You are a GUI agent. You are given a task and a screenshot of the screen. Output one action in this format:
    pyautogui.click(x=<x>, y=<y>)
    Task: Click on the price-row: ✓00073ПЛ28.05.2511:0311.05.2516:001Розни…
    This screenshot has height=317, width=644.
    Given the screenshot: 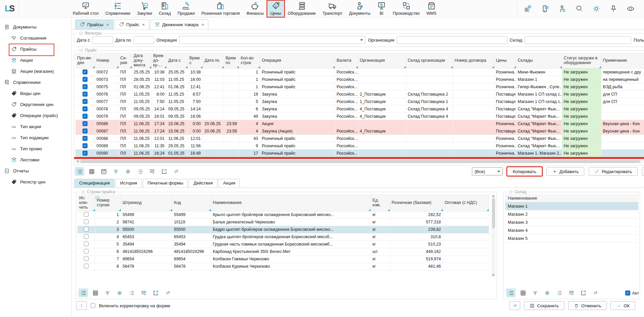 What is the action you would take?
    pyautogui.click(x=360, y=80)
    